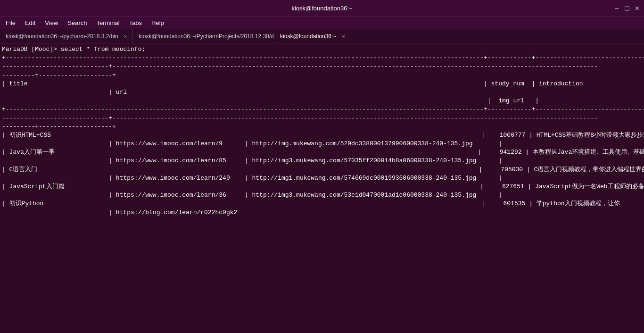  What do you see at coordinates (343, 36) in the screenshot?
I see `tab-3-close: ×` at bounding box center [343, 36].